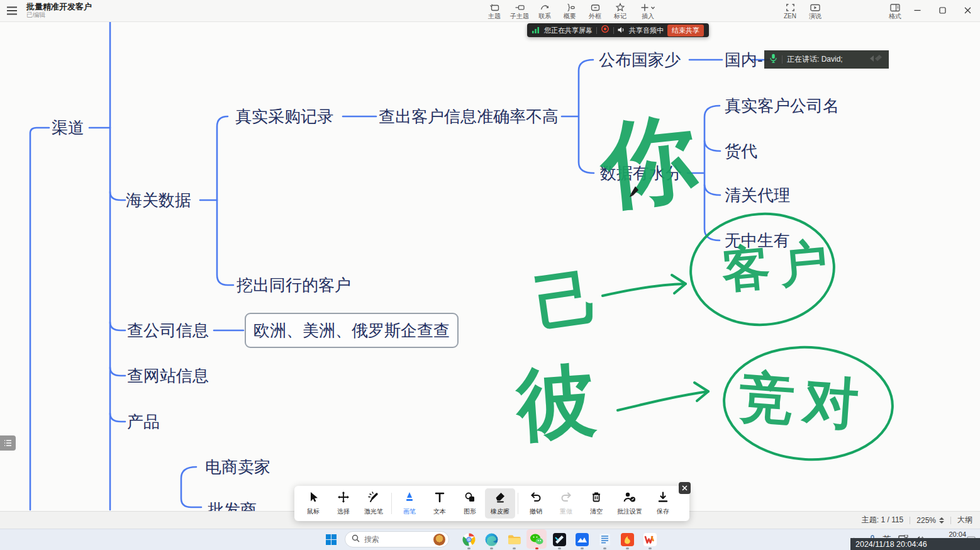  I want to click on hamburger-menu-icon, so click(13, 11).